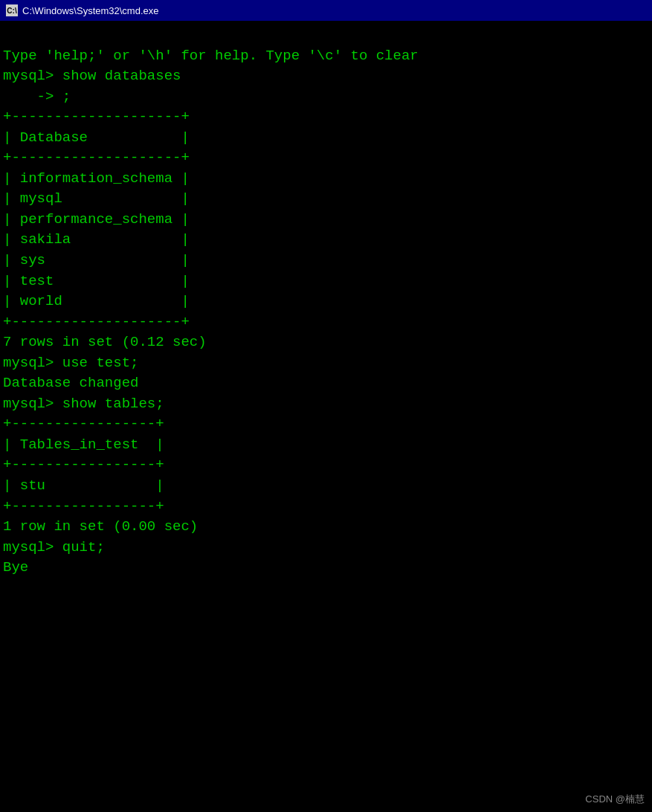 This screenshot has height=812, width=652. What do you see at coordinates (326, 138) in the screenshot?
I see `terminal-line: | Database |` at bounding box center [326, 138].